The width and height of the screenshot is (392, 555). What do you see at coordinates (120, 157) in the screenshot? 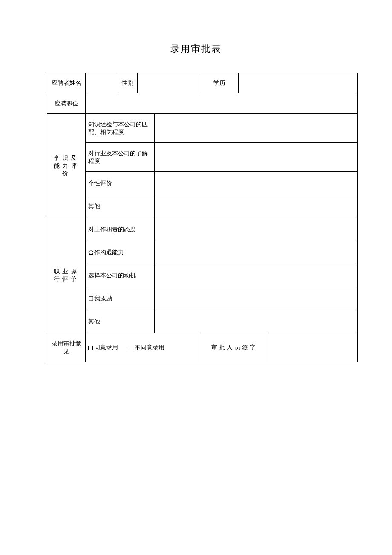
I see `section1-item-1: 对行业及本公司的了解程度` at bounding box center [120, 157].